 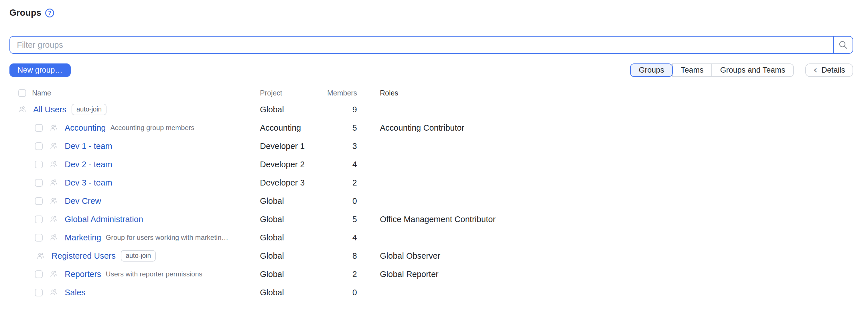 What do you see at coordinates (130, 183) in the screenshot?
I see `row-name-cell: Dev 3 - team` at bounding box center [130, 183].